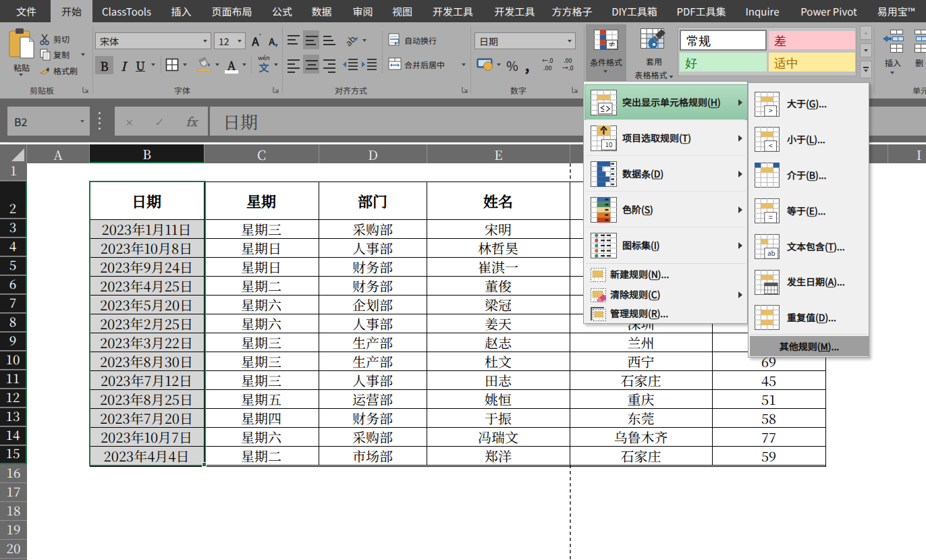 This screenshot has height=560, width=926. I want to click on row-header-7: 7, so click(13, 304).